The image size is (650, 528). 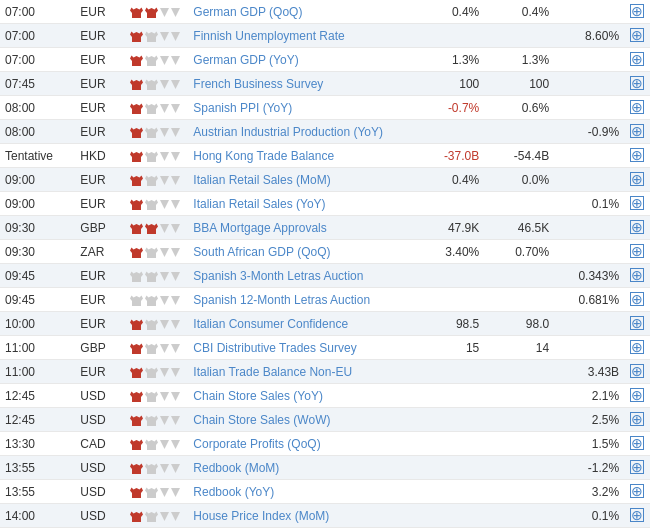 What do you see at coordinates (301, 108) in the screenshot?
I see `event-name: Spanish PPI (YoY)` at bounding box center [301, 108].